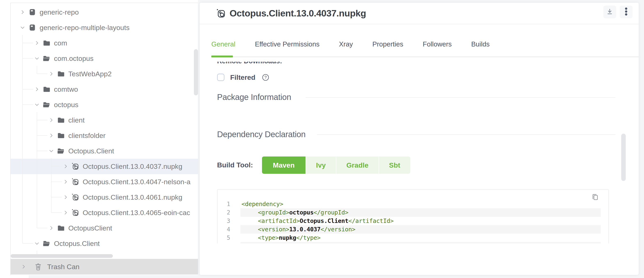 The image size is (644, 278). What do you see at coordinates (224, 243) in the screenshot?
I see `code-line-number: 6` at bounding box center [224, 243].